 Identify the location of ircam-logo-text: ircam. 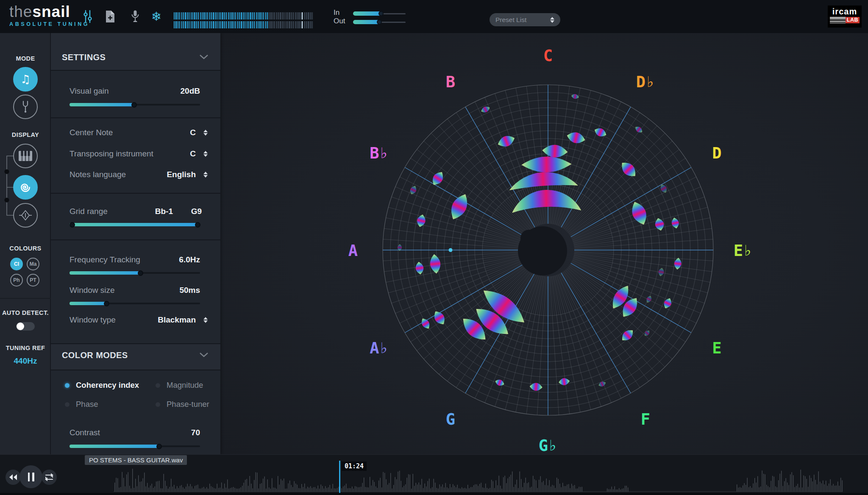
(845, 11).